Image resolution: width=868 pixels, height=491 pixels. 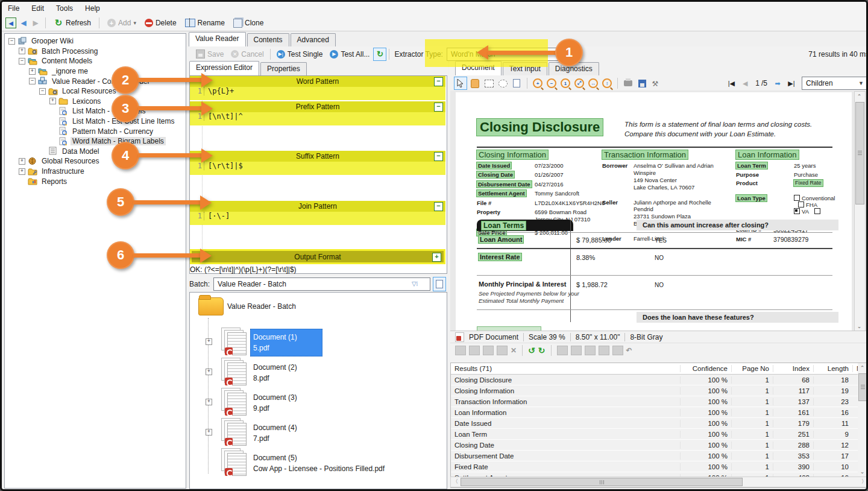 I want to click on tree-item-content-models: −Content Models, so click(x=95, y=62).